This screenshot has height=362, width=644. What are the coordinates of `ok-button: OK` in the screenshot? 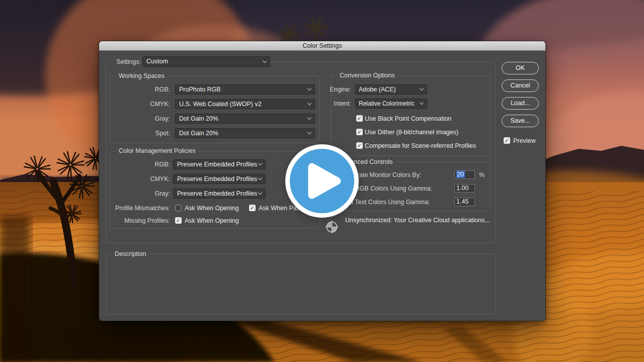 It's located at (520, 68).